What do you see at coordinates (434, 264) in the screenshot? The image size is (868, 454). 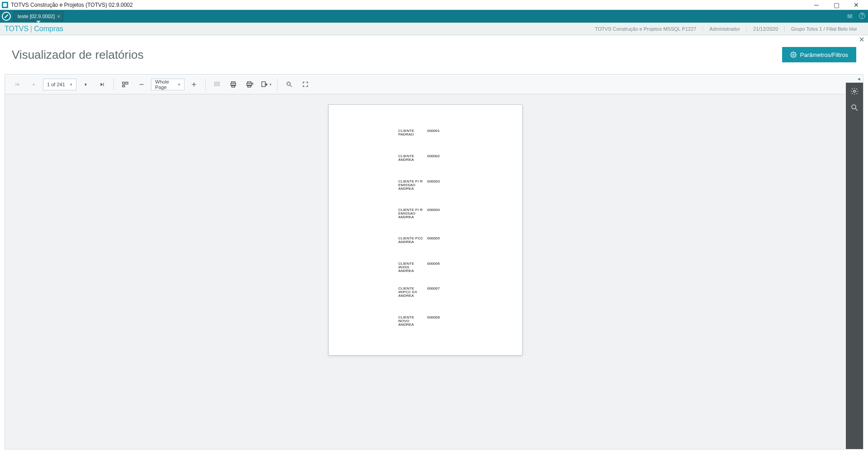 I see `report-row-code: 000006` at bounding box center [434, 264].